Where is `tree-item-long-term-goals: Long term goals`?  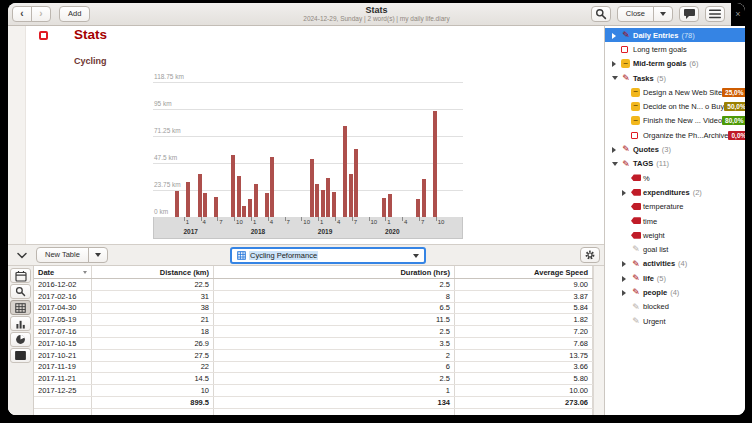 tree-item-long-term-goals: Long term goals is located at coordinates (675, 49).